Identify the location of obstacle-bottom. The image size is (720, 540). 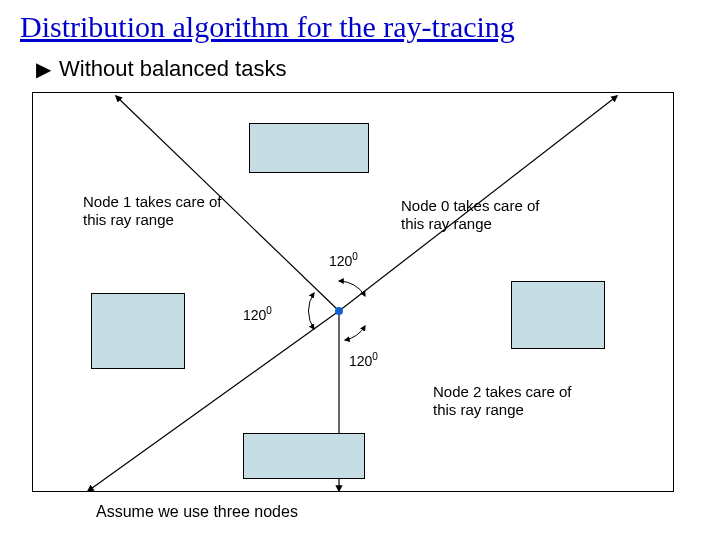
(304, 456).